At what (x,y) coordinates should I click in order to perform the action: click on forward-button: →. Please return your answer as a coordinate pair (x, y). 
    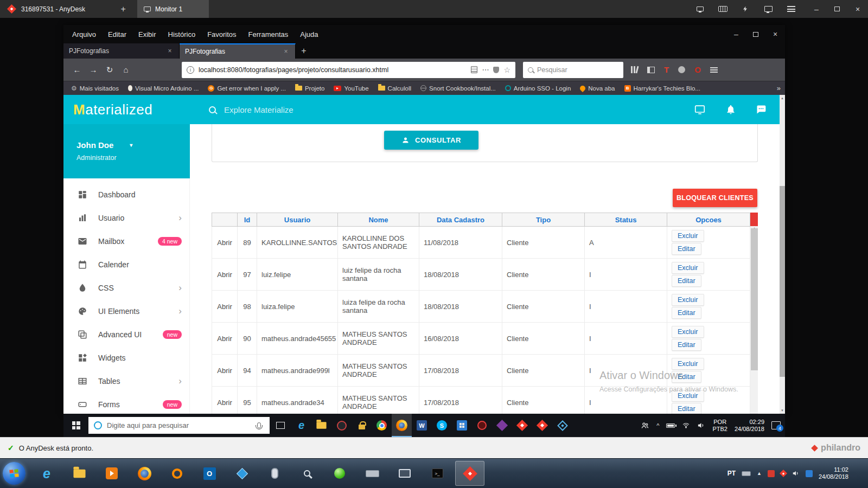
    Looking at the image, I should click on (93, 70).